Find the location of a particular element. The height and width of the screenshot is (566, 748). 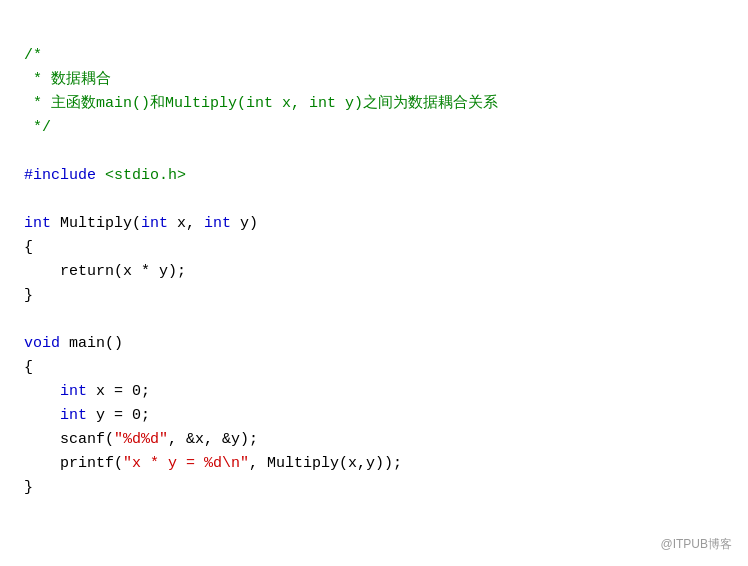

code-line: /* is located at coordinates (374, 56).